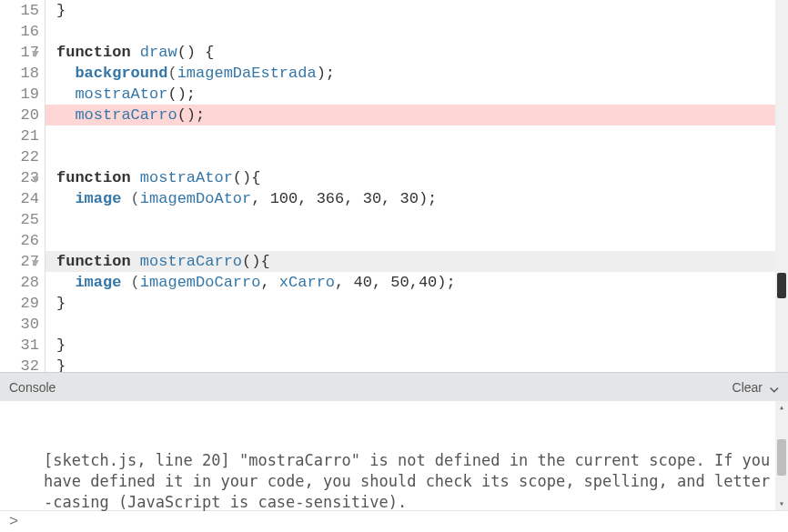  What do you see at coordinates (196, 198) in the screenshot?
I see `token: imagemDoAtor` at bounding box center [196, 198].